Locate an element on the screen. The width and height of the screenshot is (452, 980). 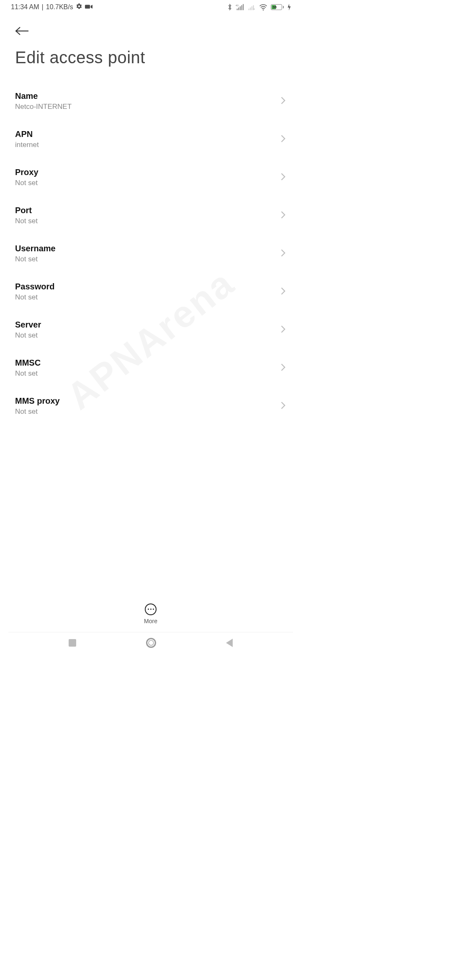
row-title: MMSC is located at coordinates (148, 363).